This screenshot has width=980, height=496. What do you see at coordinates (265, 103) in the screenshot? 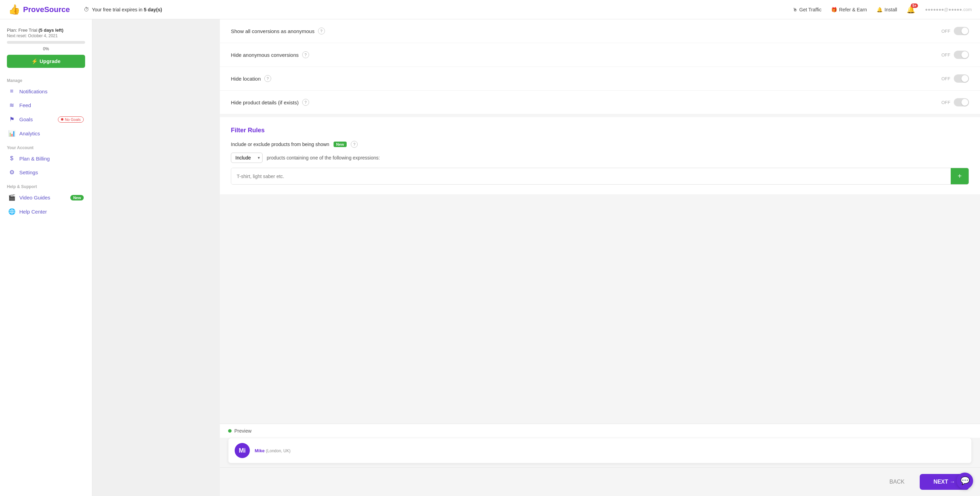
I see `toggle-text-hide-product: Hide product details (if exists)` at bounding box center [265, 103].